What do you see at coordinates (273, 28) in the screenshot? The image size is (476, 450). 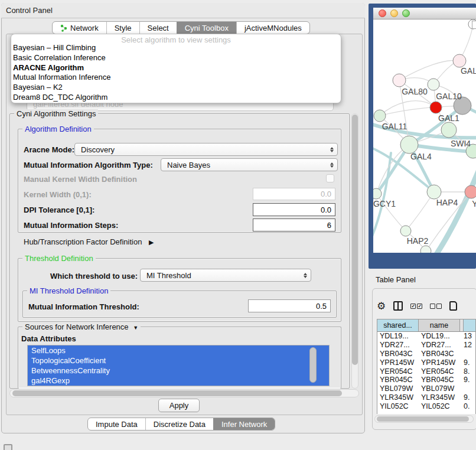 I see `tab-jactivemnodules: jActiveMNodules` at bounding box center [273, 28].